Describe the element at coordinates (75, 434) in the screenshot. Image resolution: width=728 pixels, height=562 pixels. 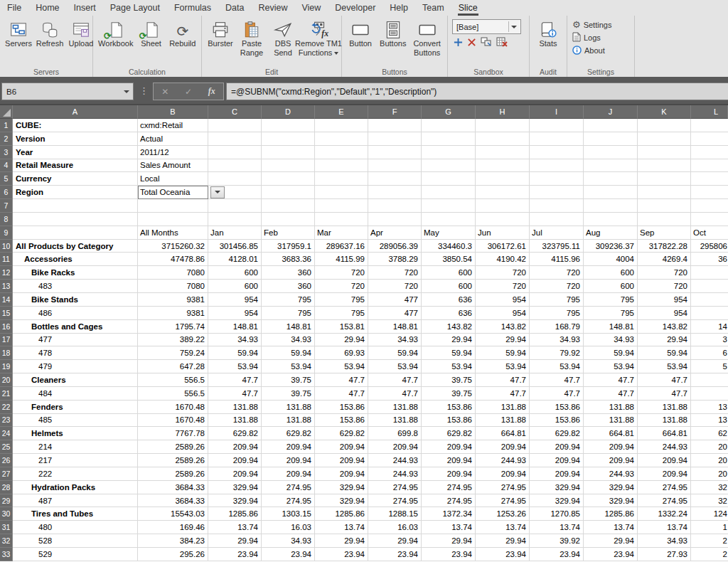
I see `cell: Helmets` at that location.